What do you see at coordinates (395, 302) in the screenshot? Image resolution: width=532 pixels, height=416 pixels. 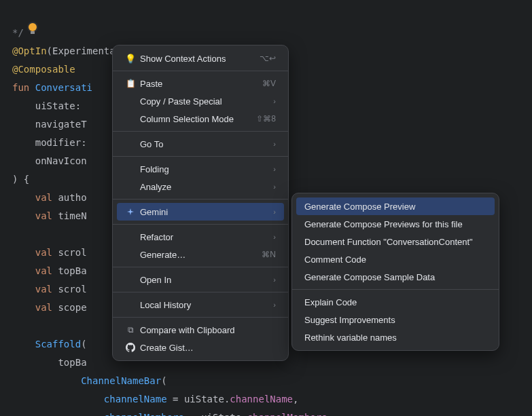 I see `submenu-explain-code: Explain Code` at bounding box center [395, 302].